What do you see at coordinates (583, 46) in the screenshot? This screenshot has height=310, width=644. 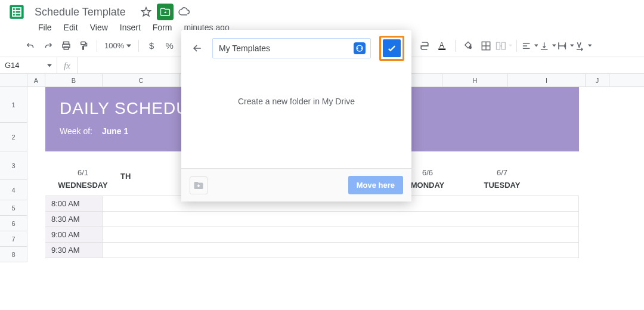 I see `text-rotation-icon` at bounding box center [583, 46].